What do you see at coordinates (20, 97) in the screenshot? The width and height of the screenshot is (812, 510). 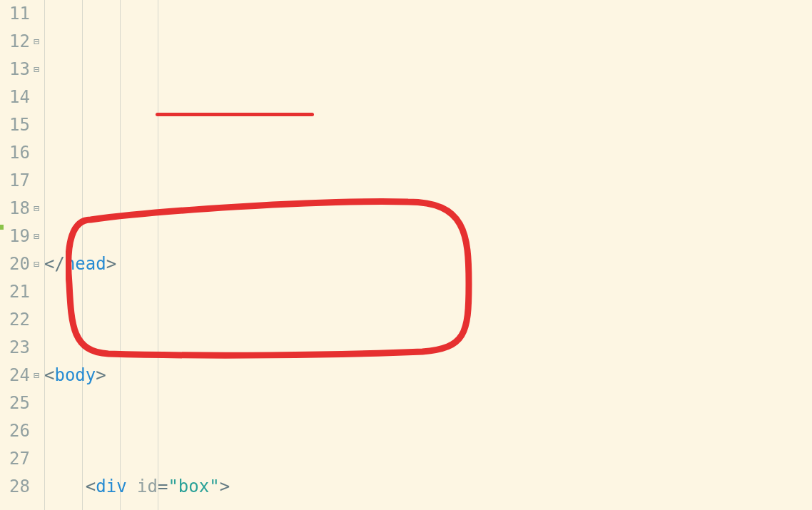 I see `line-number: 14` at bounding box center [20, 97].